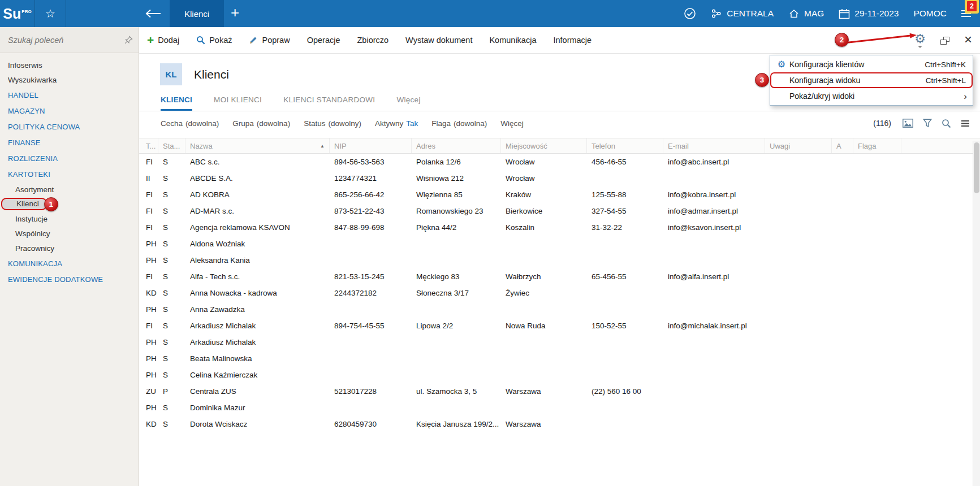  What do you see at coordinates (69, 248) in the screenshot?
I see `sidebar-item-pracownicy: Pracownicy` at bounding box center [69, 248].